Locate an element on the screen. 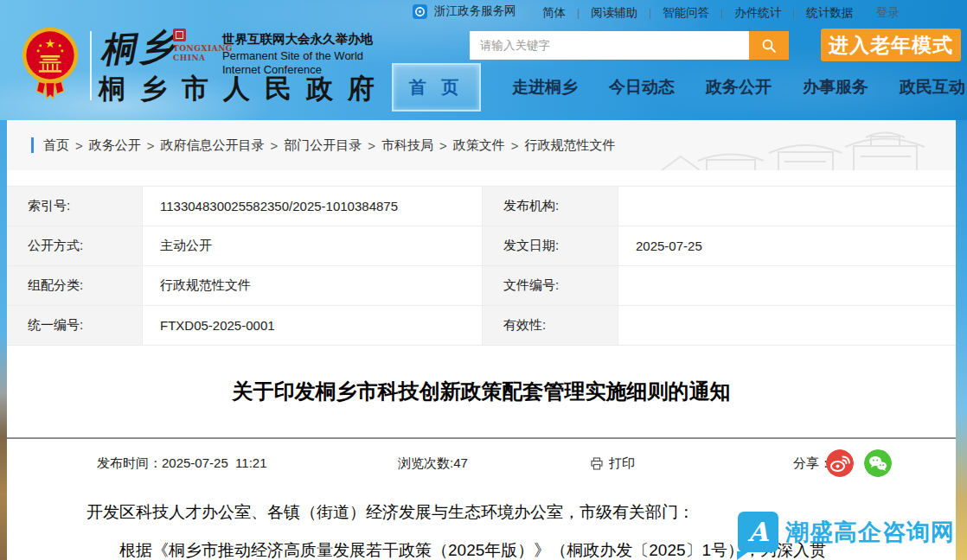 The width and height of the screenshot is (967, 560). elderly-mode-button: 进入老年模式 is located at coordinates (891, 45).